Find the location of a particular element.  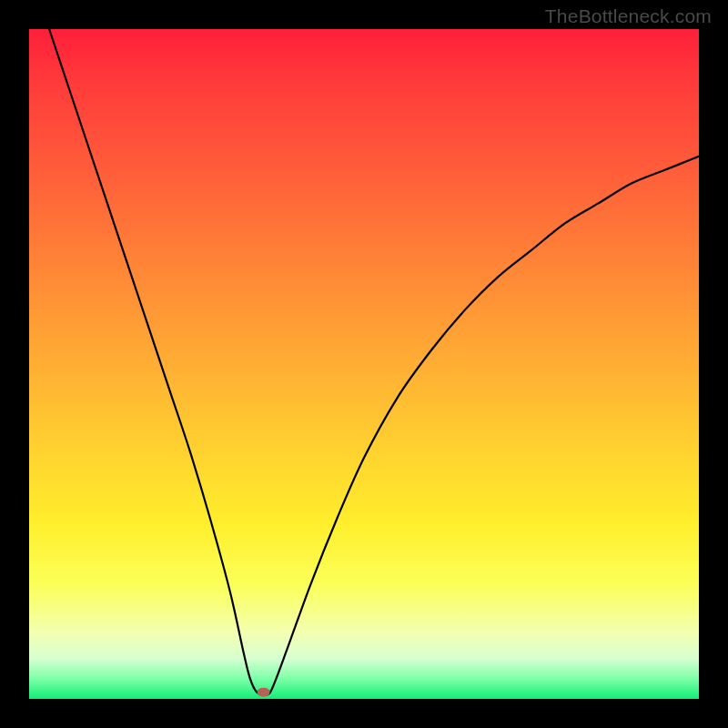

watermark-text: TheBottleneck.com is located at coordinates (628, 16).